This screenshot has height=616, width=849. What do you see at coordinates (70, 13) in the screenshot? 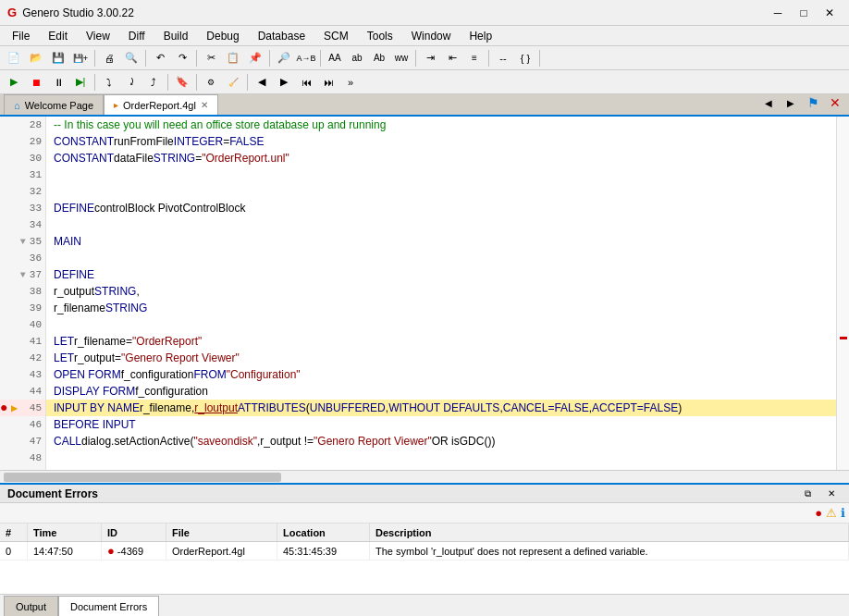
I see `title-bar-left: G Genero Studio 3.00.22` at bounding box center [70, 13].